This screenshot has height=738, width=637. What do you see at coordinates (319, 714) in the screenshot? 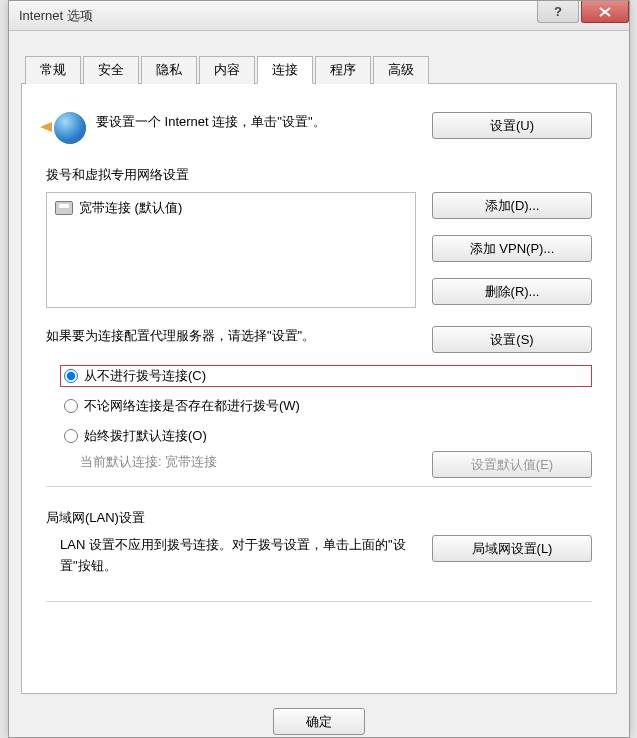
I see `button-bar: 确定` at bounding box center [319, 714].